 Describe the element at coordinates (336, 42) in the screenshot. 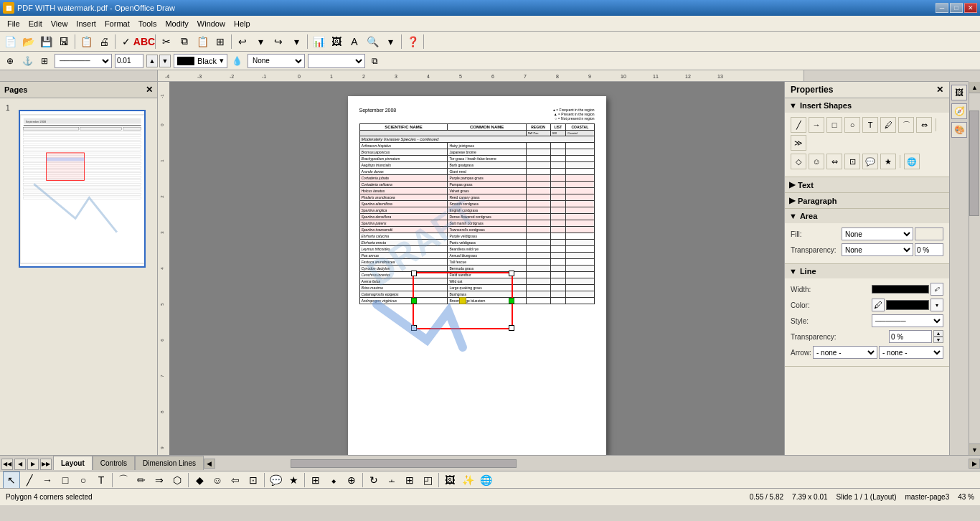

I see `gallery-btn: 🖼` at that location.